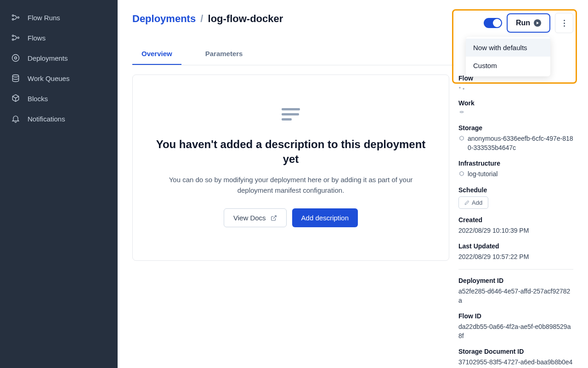  I want to click on side-deployment-id-value: a52fe285-d646-4e57-affd-257acf92782a, so click(516, 296).